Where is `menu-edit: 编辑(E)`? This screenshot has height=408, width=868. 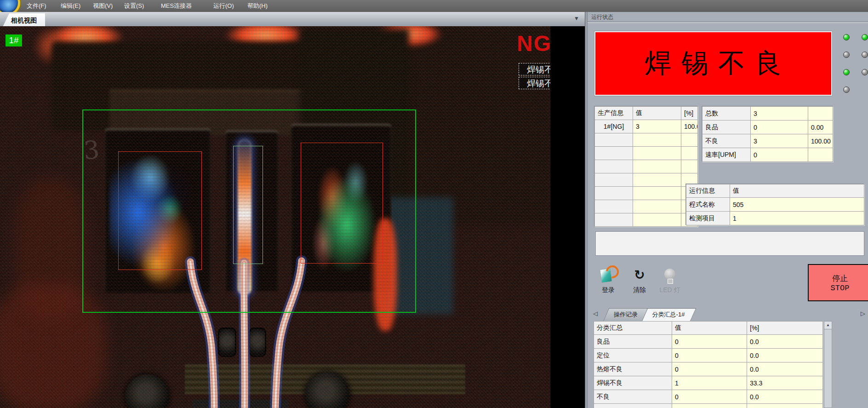 menu-edit: 编辑(E) is located at coordinates (71, 6).